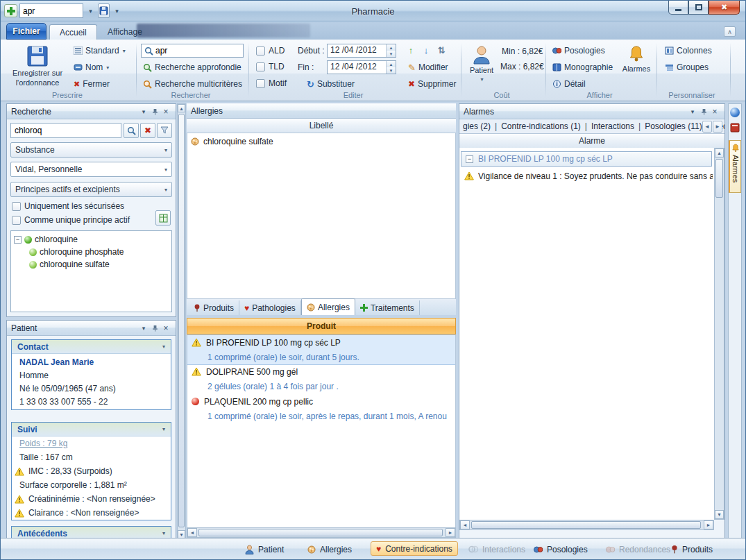  What do you see at coordinates (321, 379) in the screenshot?
I see `product-row: DOLIPRANE 500 mg gél 2 gélules (orale) 1…` at bounding box center [321, 379].